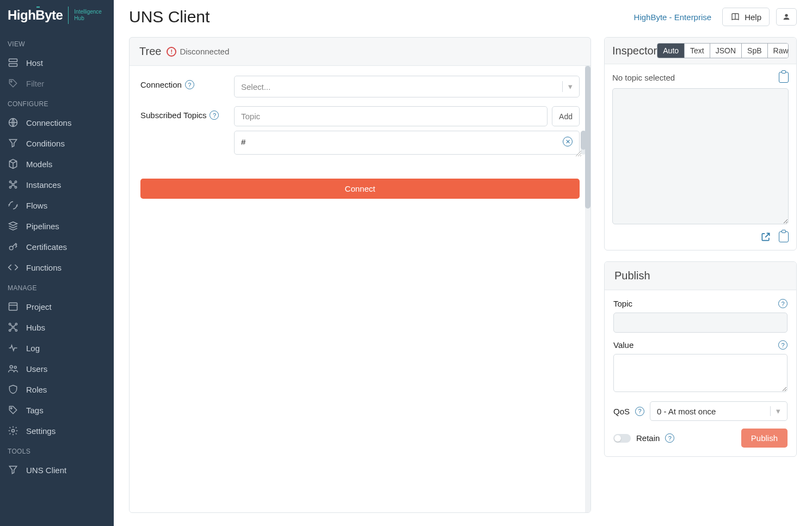 The image size is (812, 526). Describe the element at coordinates (57, 83) in the screenshot. I see `nav-filter: Filter` at that location.